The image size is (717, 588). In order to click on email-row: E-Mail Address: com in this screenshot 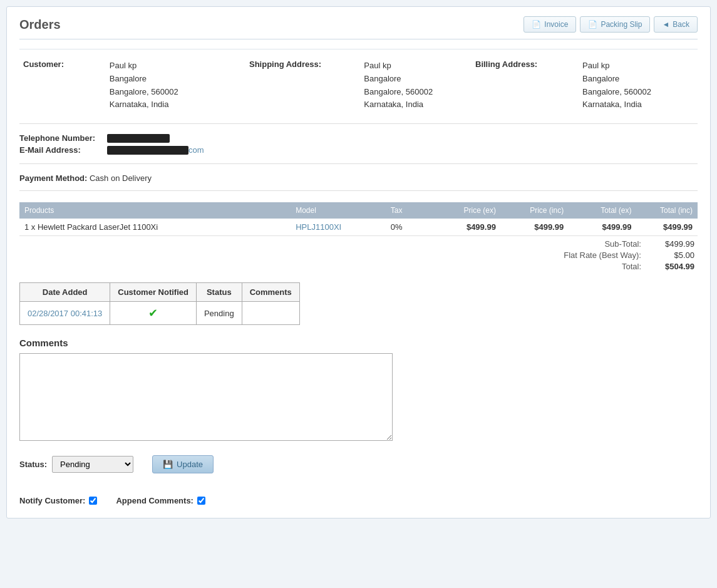, I will do `click(358, 150)`.